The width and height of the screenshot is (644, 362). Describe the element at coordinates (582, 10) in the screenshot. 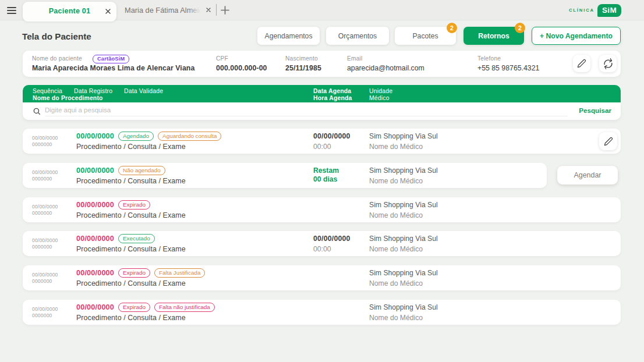

I see `logo-clinic-text: CLÍNICA` at that location.